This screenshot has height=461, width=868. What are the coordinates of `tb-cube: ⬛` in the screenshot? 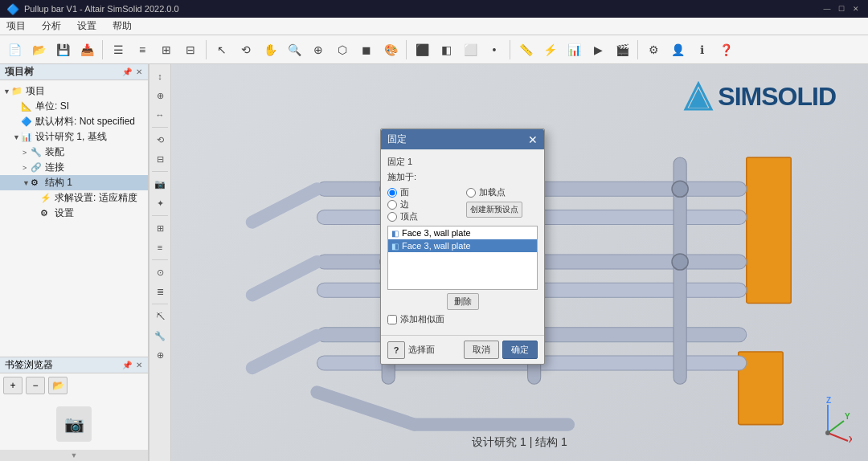 It's located at (422, 50).